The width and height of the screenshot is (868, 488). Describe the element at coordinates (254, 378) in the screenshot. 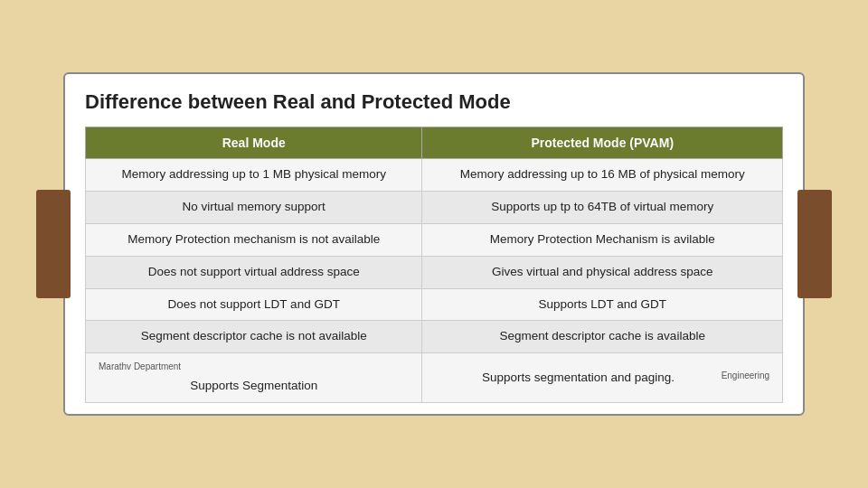

I see `cell-left-6: Marathv DepartmentSupports Segmentation` at that location.